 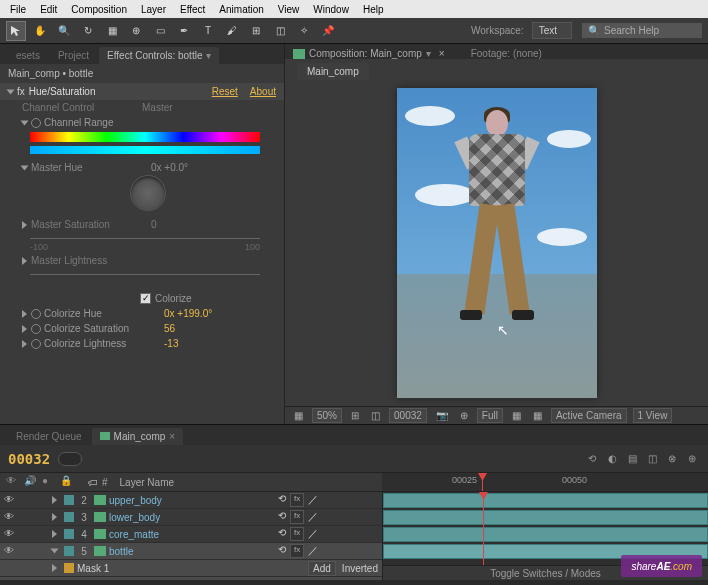 What do you see at coordinates (31, 482) in the screenshot?
I see `audio-icon: 🔊` at bounding box center [31, 482].